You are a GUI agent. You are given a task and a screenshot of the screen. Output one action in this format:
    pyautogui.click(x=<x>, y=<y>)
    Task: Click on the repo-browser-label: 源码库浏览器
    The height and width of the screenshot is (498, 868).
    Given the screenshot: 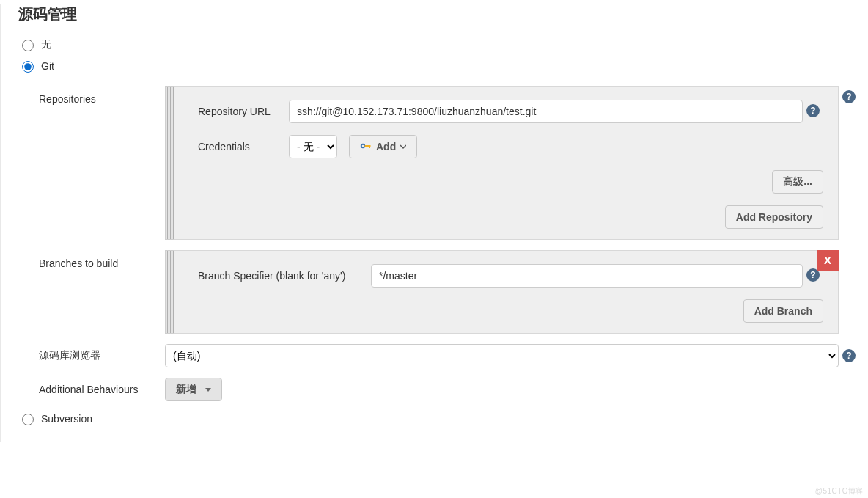 What is the action you would take?
    pyautogui.click(x=102, y=356)
    